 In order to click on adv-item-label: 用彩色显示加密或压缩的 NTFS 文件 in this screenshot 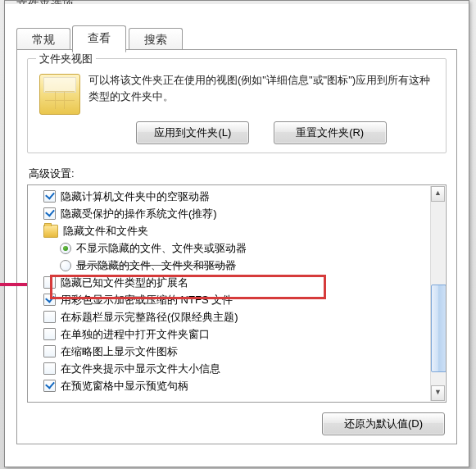, I will do `click(147, 300)`.